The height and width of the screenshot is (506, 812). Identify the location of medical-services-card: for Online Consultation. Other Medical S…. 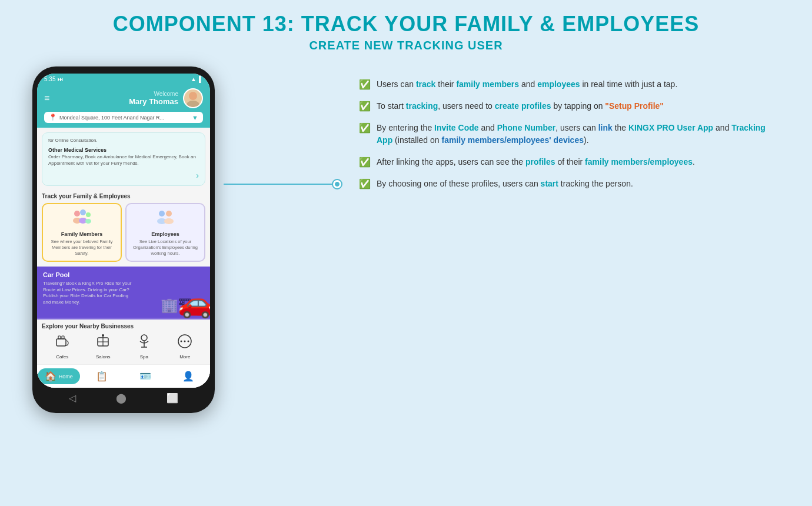
(124, 159).